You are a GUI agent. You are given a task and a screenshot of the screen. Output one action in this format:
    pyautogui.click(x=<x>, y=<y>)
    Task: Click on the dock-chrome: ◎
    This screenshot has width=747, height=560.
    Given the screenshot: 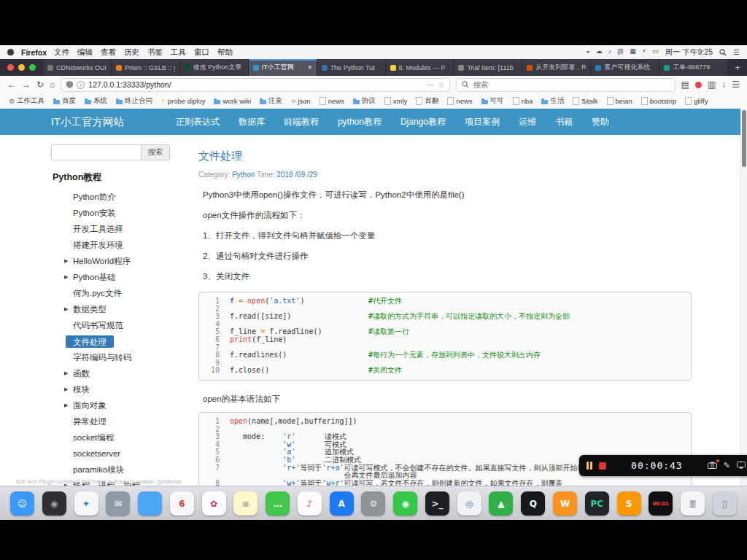 What is the action you would take?
    pyautogui.click(x=470, y=503)
    